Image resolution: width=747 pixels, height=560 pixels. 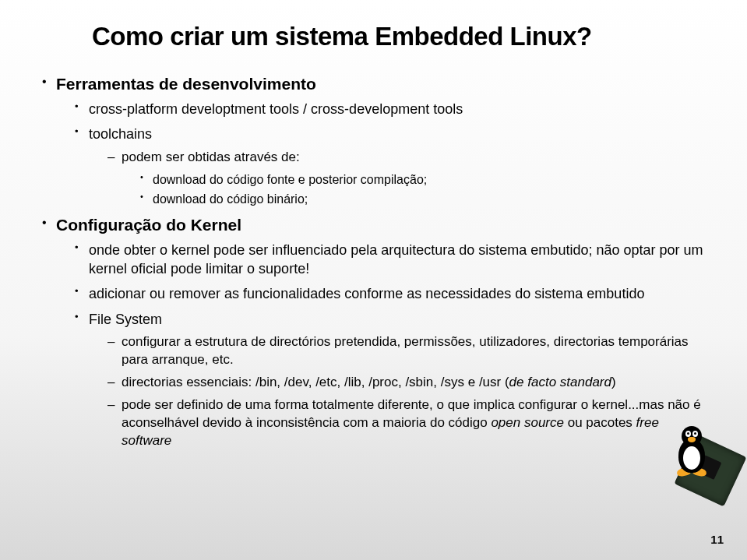 I want to click on sub-item: configurar a estrutura de directórios pr…, so click(x=407, y=351).